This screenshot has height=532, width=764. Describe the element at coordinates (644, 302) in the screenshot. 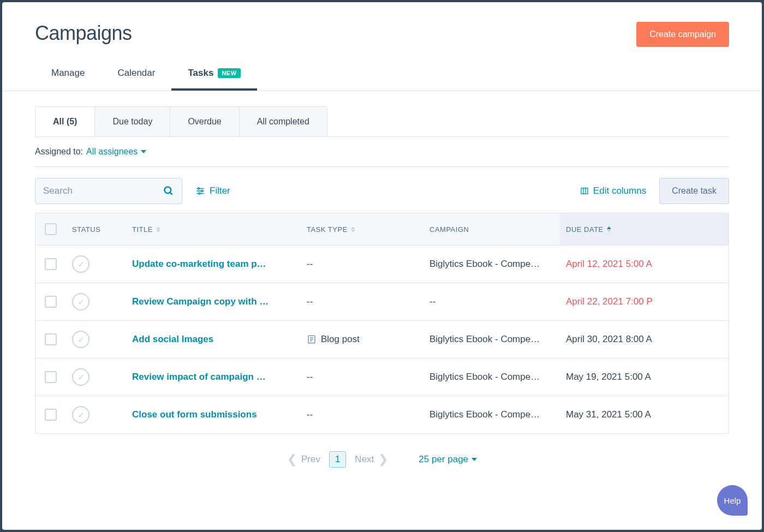

I see `row-due-cell: April 22, 2021 7:00 P` at that location.